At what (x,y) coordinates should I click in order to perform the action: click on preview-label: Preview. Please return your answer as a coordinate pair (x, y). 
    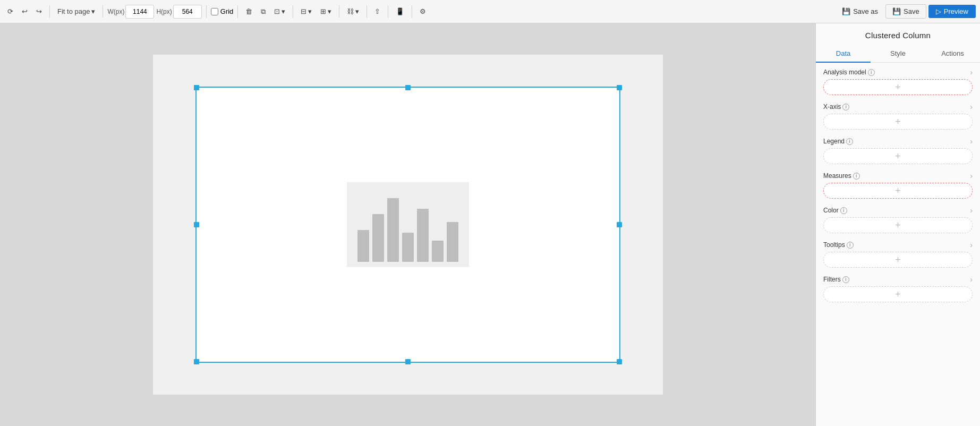
    Looking at the image, I should click on (956, 12).